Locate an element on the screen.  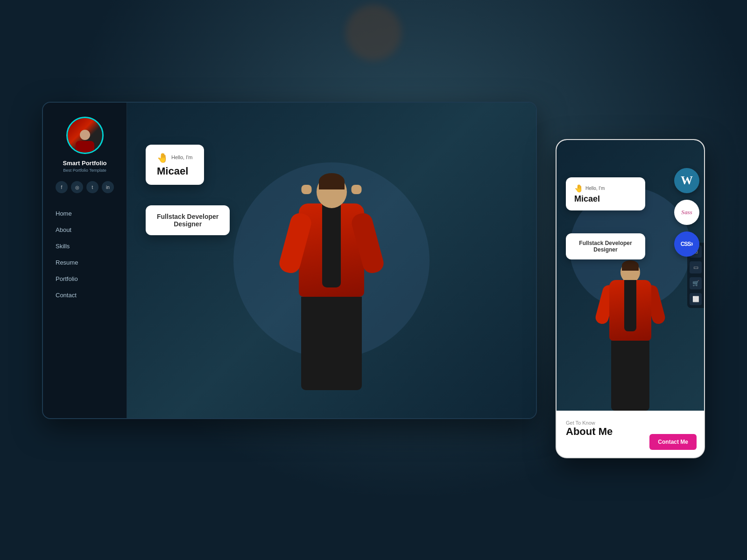
nav-resume: Resume is located at coordinates (85, 262).